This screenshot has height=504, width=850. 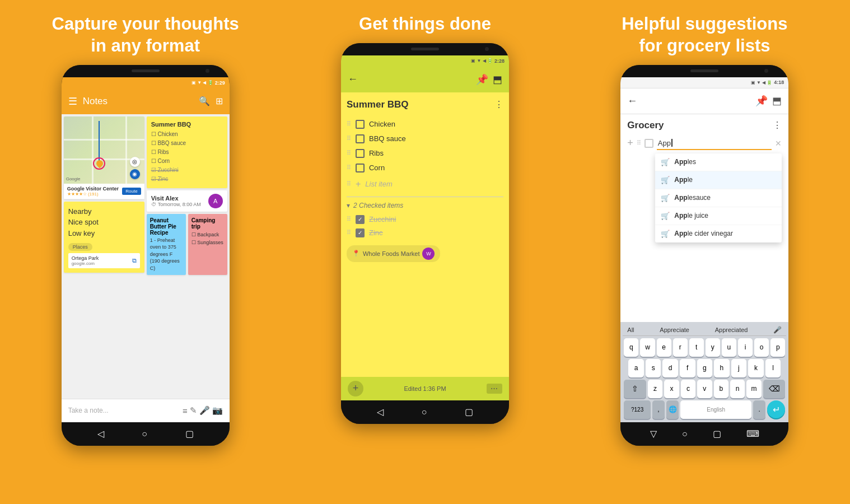 What do you see at coordinates (653, 433) in the screenshot?
I see `nav-back-3: ▽` at bounding box center [653, 433].